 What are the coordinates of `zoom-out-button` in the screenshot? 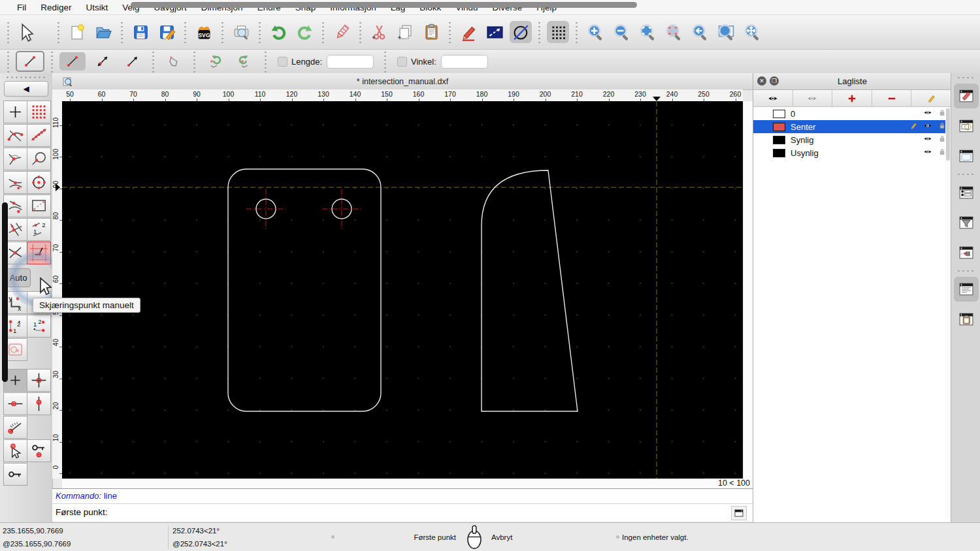 It's located at (621, 32).